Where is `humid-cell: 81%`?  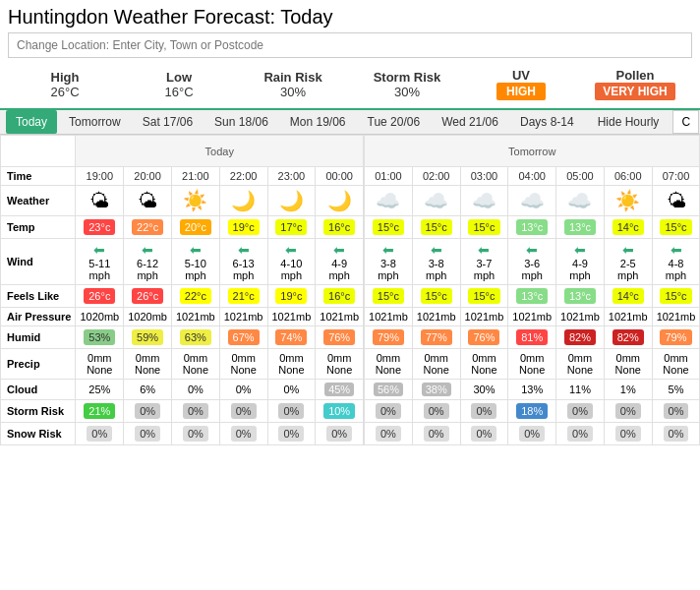 humid-cell: 81% is located at coordinates (532, 337).